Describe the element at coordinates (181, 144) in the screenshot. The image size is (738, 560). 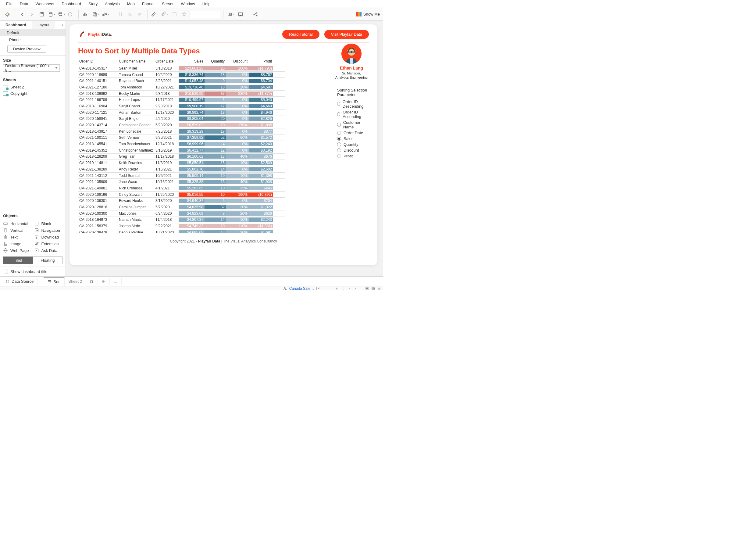
I see `table-row: CA-2018-145541Tom Boeckenhauer12/14/2018…` at that location.